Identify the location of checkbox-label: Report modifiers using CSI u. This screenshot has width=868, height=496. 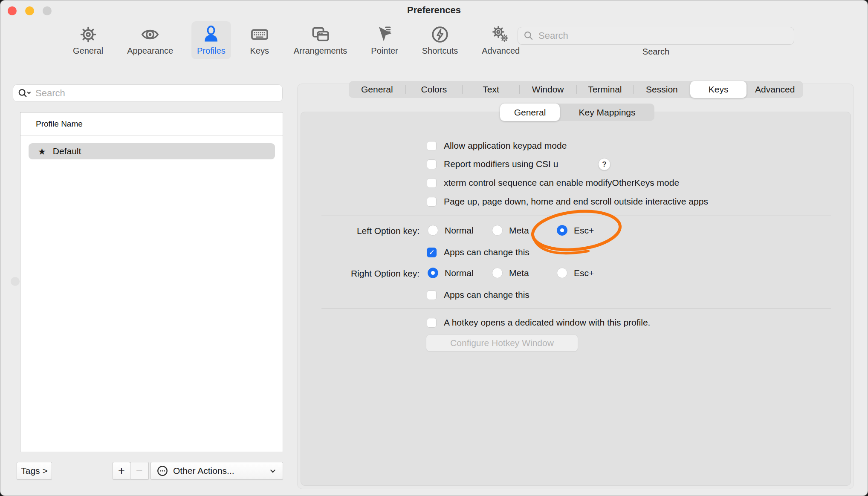
(501, 164).